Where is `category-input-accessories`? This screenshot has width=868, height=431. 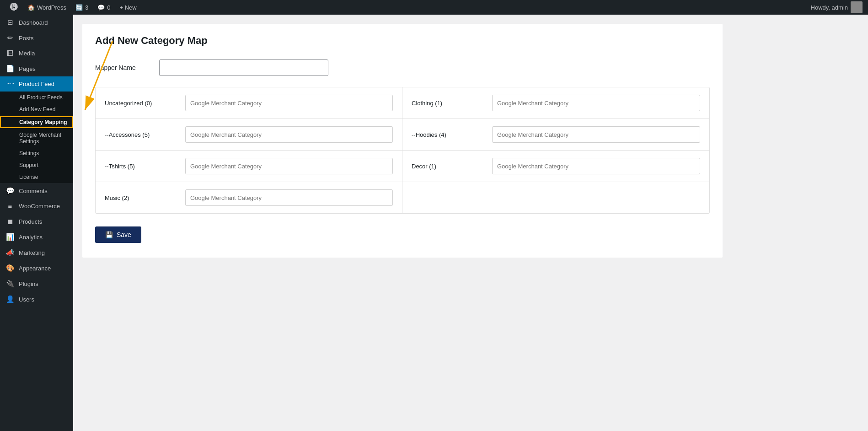
category-input-accessories is located at coordinates (289, 135).